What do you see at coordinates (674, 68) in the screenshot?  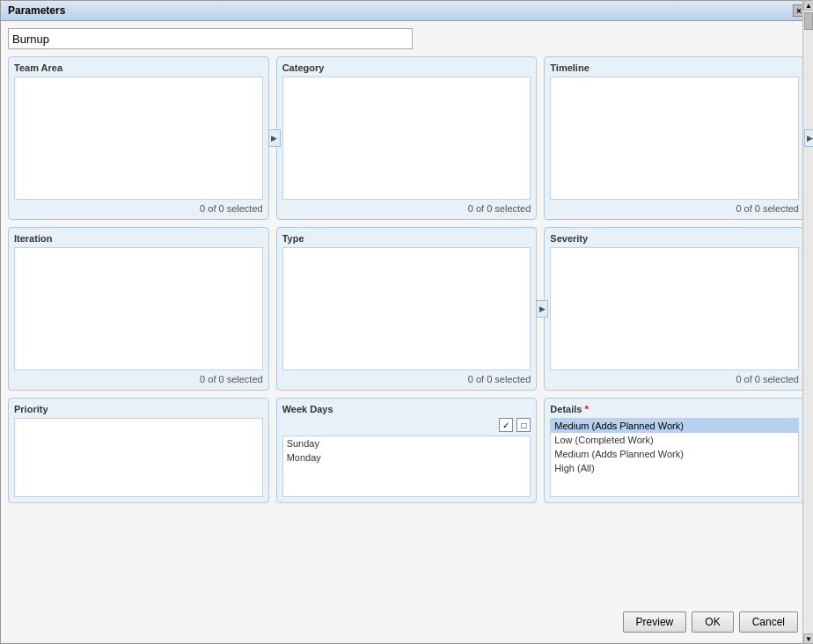 I see `timeline-label: Timeline` at bounding box center [674, 68].